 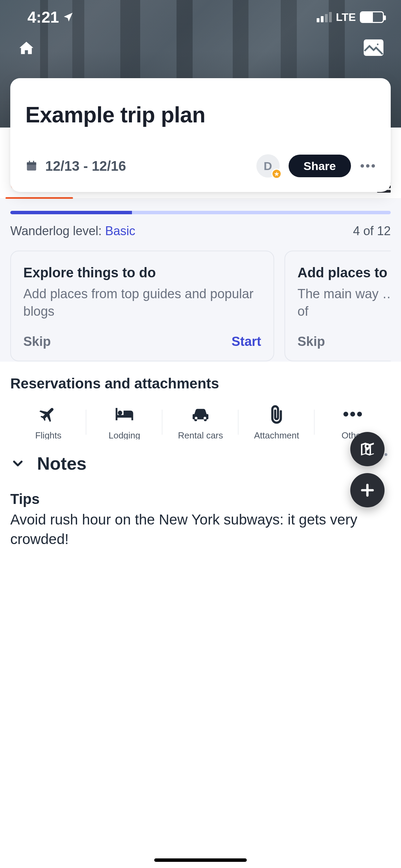 I want to click on card-title: Add places to, so click(x=344, y=273).